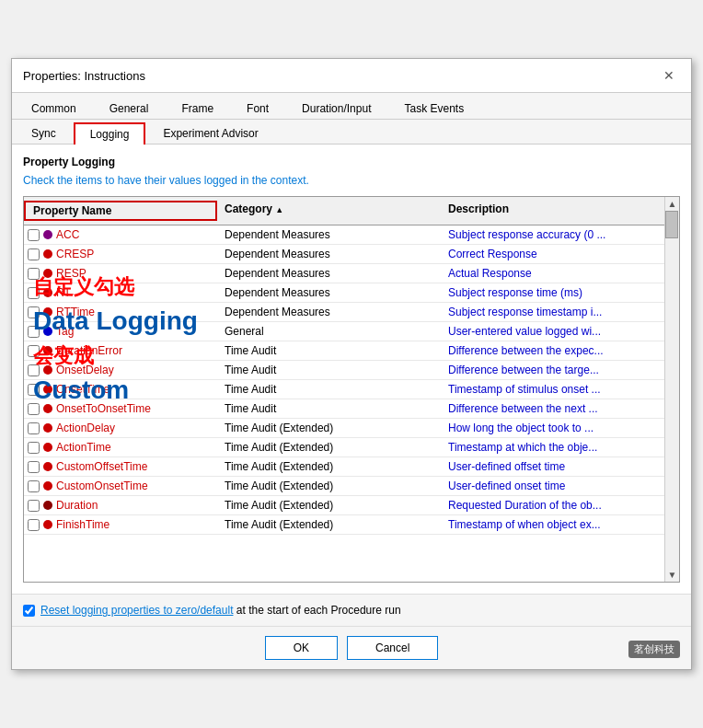 The height and width of the screenshot is (728, 703). Describe the element at coordinates (552, 389) in the screenshot. I see `description-cell: Timestamp of stimulus onset ...` at that location.